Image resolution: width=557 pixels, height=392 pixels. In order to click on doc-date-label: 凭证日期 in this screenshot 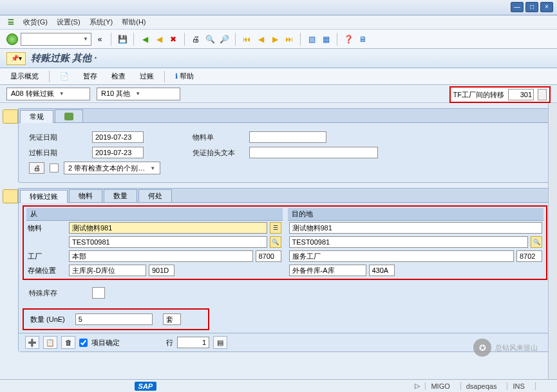, I will do `click(58, 138)`.